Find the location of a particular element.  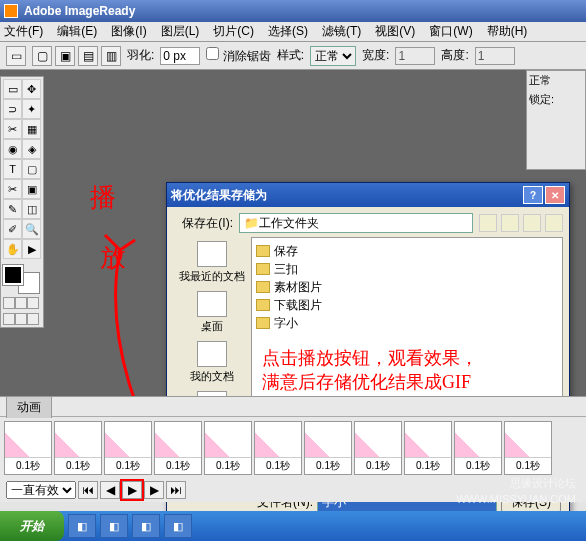

layers-panel: 正常 锁定: is located at coordinates (556, 120).